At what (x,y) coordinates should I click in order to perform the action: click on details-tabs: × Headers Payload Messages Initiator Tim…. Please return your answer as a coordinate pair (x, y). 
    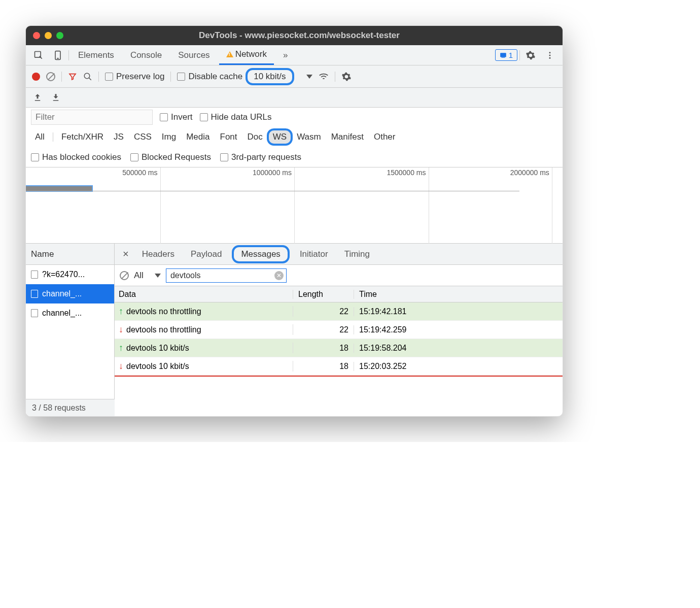
    Looking at the image, I should click on (339, 254).